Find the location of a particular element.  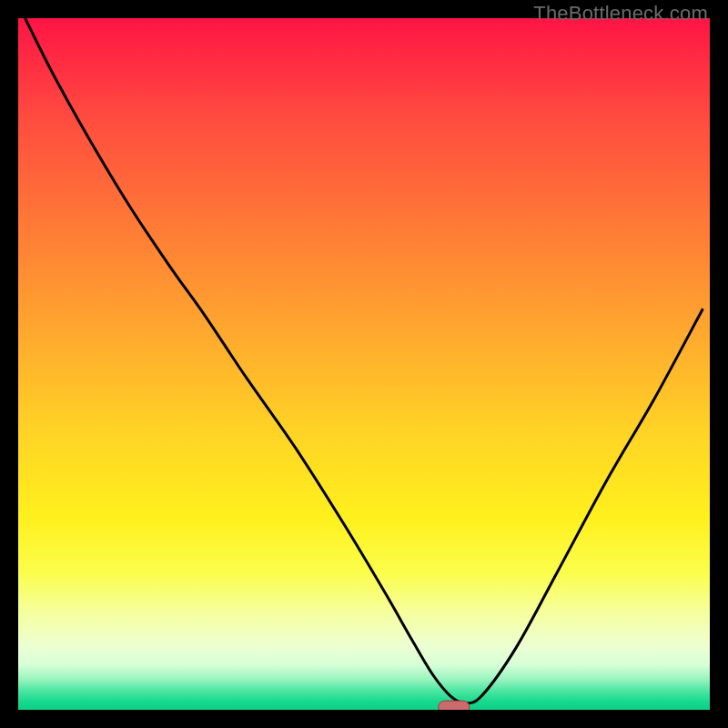

watermark-text: TheBottleneck.com is located at coordinates (621, 14).